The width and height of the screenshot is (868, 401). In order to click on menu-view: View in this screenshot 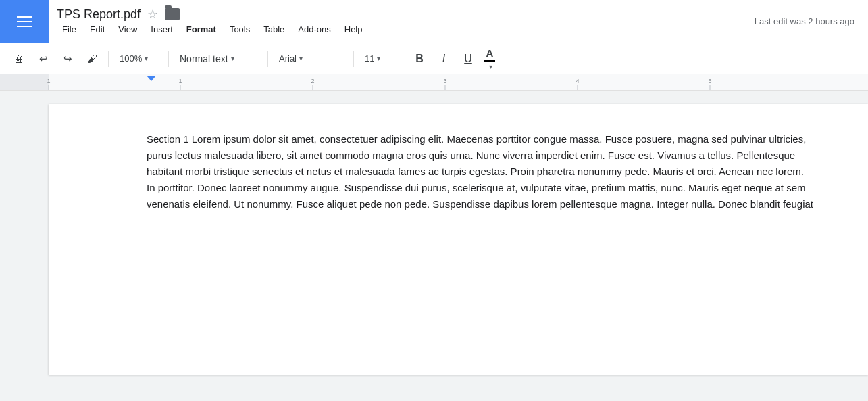, I will do `click(128, 30)`.